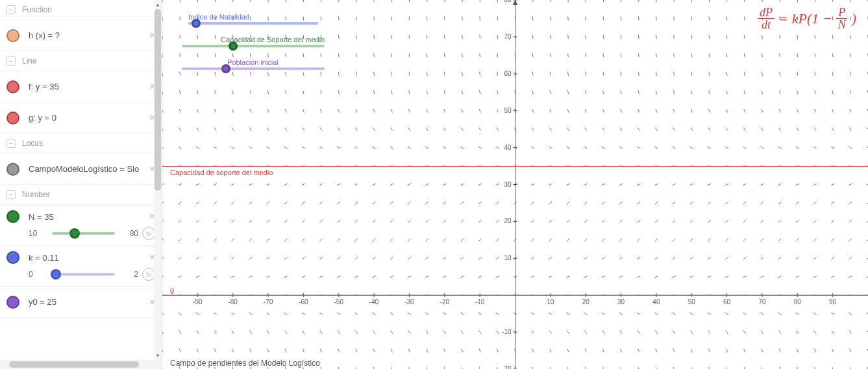 The image size is (868, 369). Describe the element at coordinates (81, 169) in the screenshot. I see `item-campo: CampoModeloLogístico = Slo ×` at that location.